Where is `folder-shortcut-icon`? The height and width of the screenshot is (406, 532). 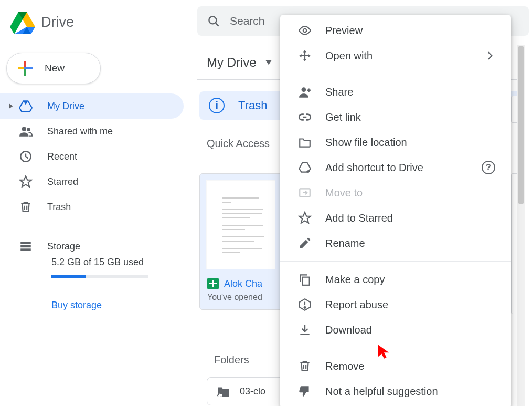
folder-shortcut-icon is located at coordinates (224, 391).